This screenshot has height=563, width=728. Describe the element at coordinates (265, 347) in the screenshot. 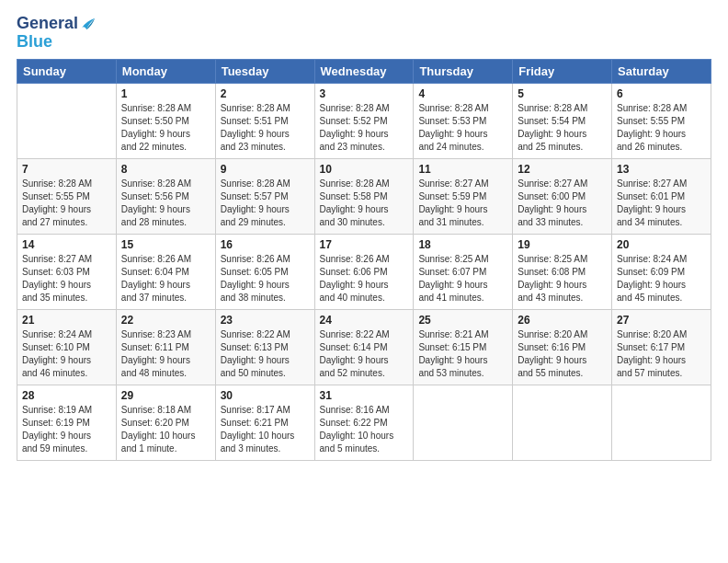

I see `calendar-cell: 23Sunrise: 8:22 AMSunset: 6:13 PMDayligh…` at that location.